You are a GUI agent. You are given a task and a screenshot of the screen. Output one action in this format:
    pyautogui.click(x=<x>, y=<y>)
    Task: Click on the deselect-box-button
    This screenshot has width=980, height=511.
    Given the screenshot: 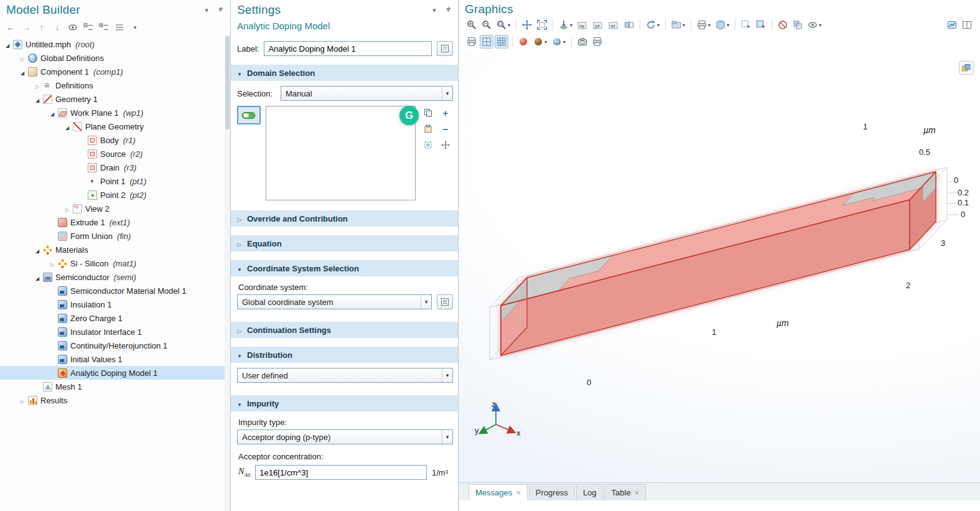 What is the action you would take?
    pyautogui.click(x=761, y=25)
    